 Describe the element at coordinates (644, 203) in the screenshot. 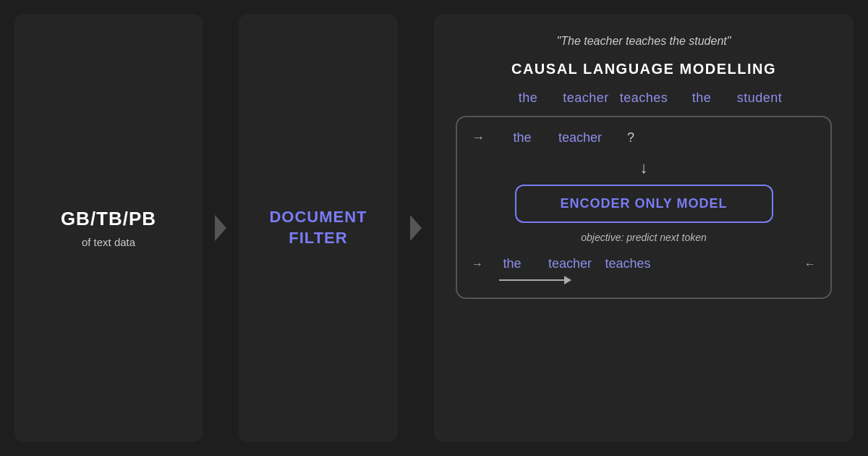

I see `encoder-box-title: ENCODER ONLY MODEL` at that location.